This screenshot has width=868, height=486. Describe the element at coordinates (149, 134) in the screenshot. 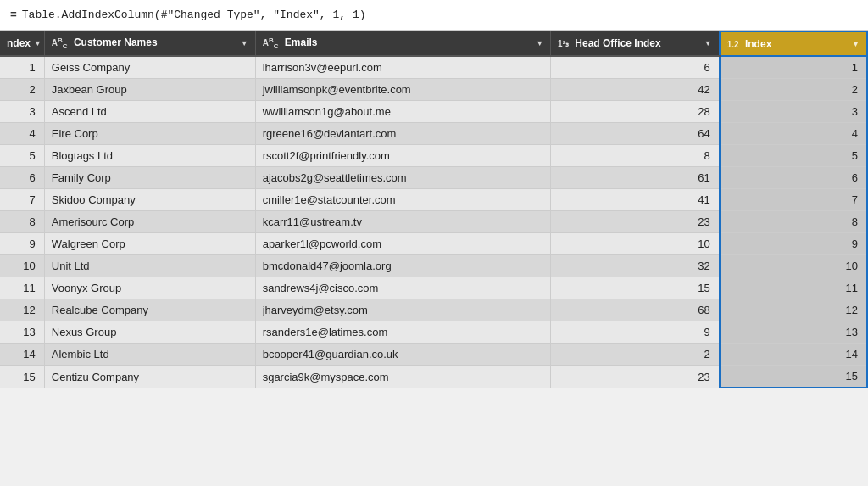

I see `cell-customer-name: Eire Corp` at that location.